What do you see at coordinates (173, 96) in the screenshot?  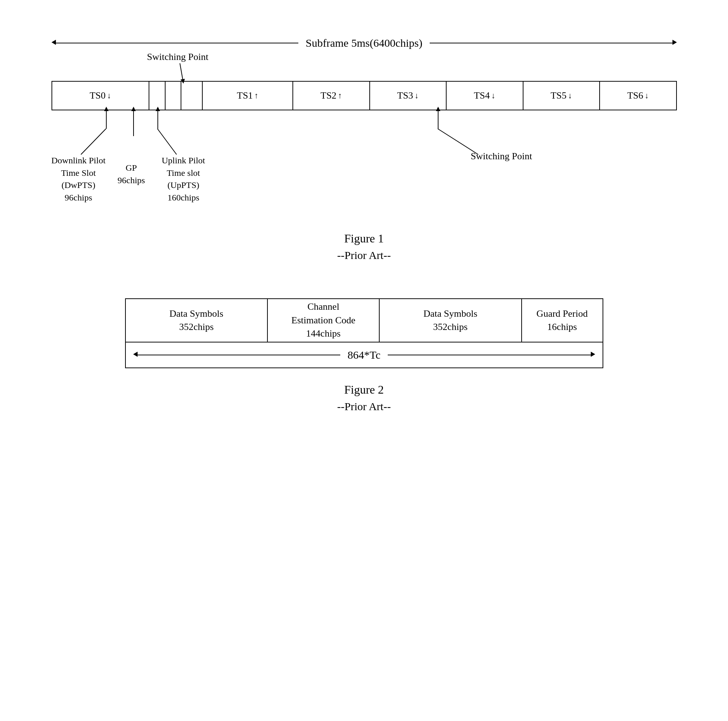 I see `ts-cell-gp` at bounding box center [173, 96].